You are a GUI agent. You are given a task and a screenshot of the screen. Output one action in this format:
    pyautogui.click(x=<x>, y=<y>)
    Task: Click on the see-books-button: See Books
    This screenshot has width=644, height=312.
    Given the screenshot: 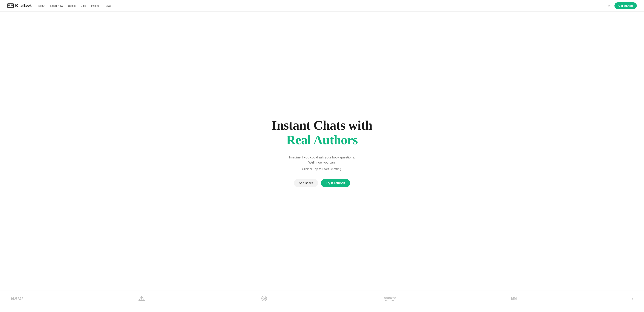 What is the action you would take?
    pyautogui.click(x=306, y=183)
    